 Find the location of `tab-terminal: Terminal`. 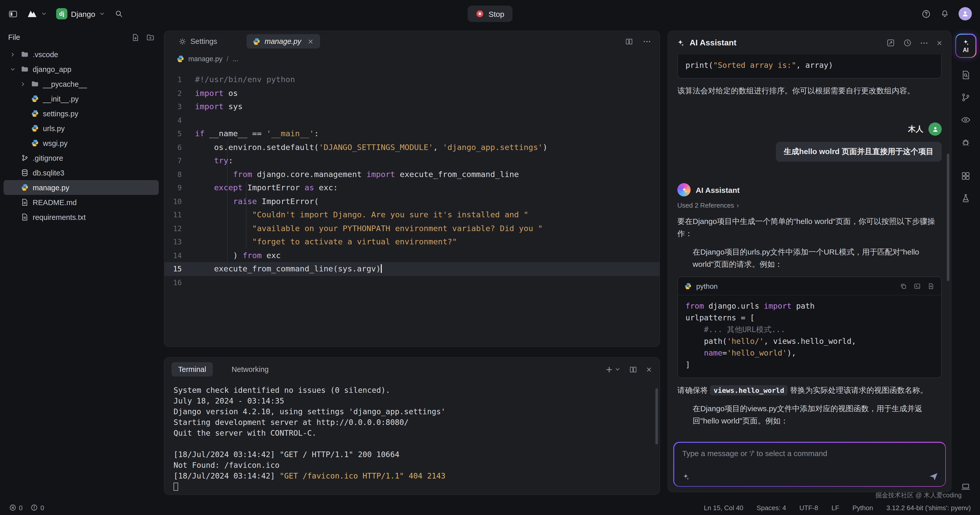

tab-terminal: Terminal is located at coordinates (192, 369).